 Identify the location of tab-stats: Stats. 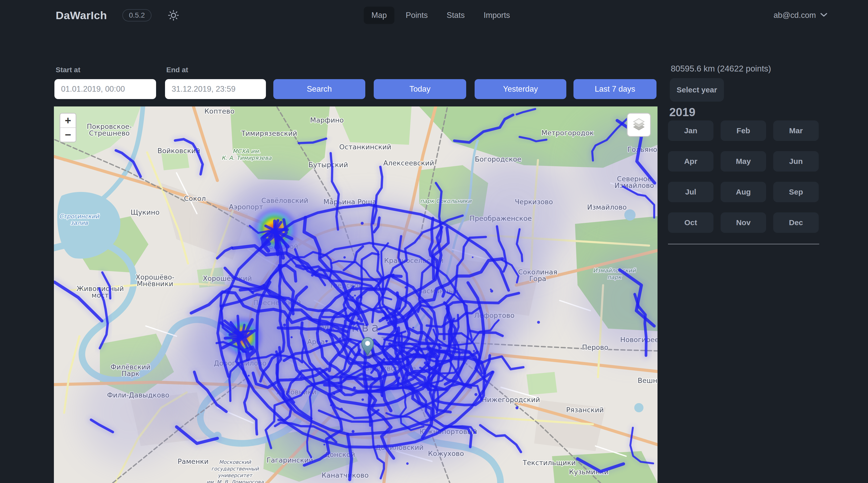
(456, 15).